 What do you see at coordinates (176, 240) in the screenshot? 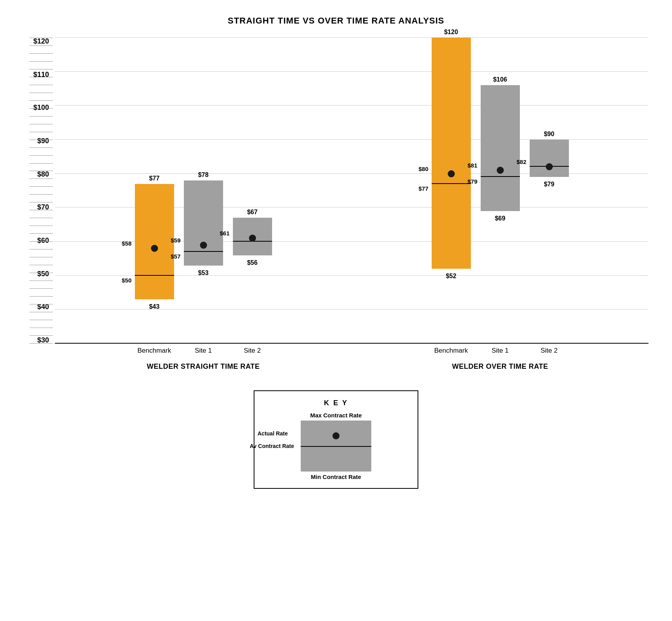
I see `label-actual: $59` at bounding box center [176, 240].